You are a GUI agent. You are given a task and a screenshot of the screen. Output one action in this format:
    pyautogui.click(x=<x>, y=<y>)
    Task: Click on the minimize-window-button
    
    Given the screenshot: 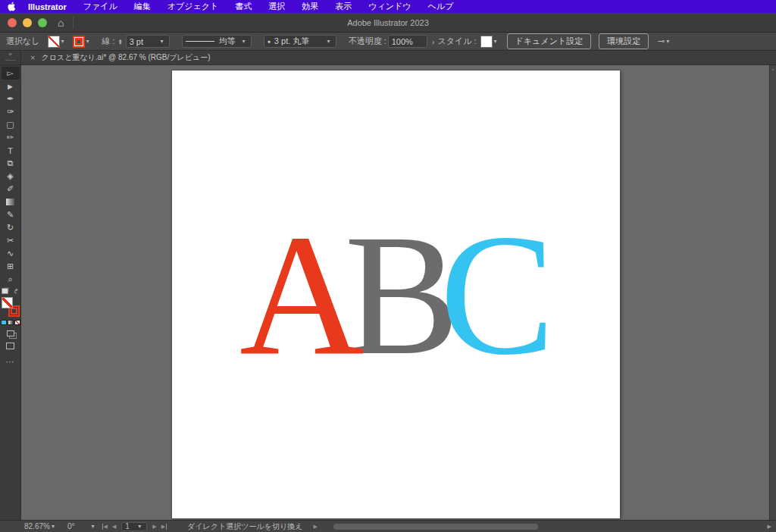 What is the action you would take?
    pyautogui.click(x=27, y=23)
    